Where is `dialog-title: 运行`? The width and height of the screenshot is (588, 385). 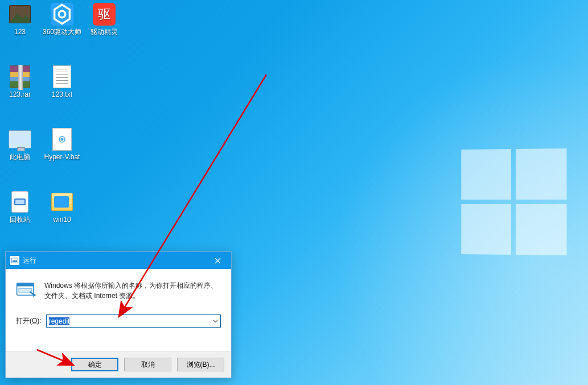 dialog-title: 运行 is located at coordinates (114, 260).